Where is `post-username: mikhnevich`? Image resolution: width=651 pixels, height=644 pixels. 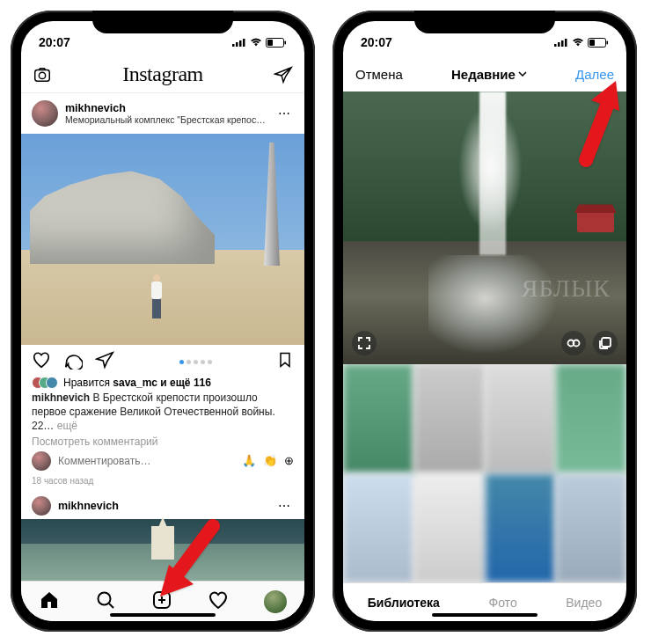 post-username: mikhnevich is located at coordinates (166, 108).